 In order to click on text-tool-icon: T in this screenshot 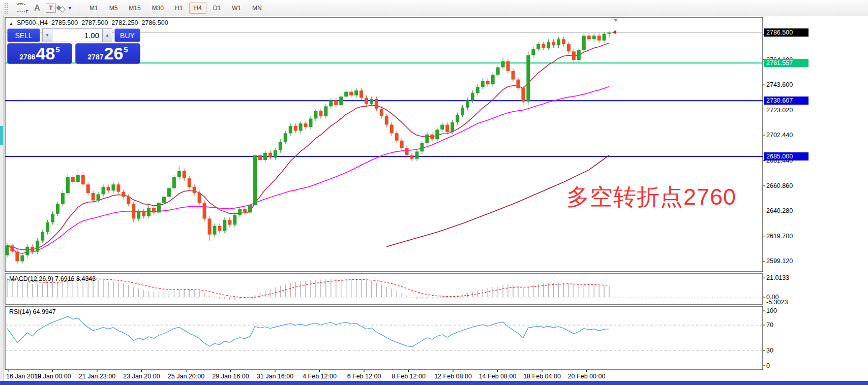, I will do `click(51, 8)`.